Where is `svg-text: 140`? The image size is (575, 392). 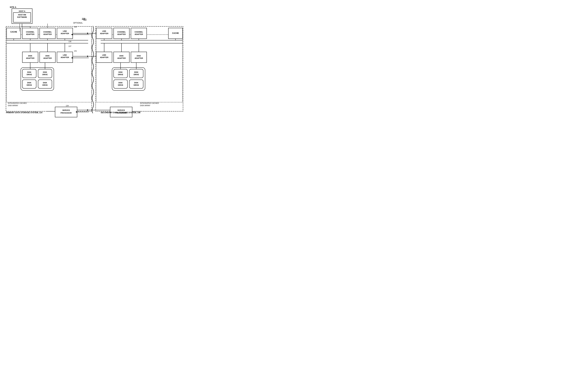 svg-text: 140 is located at coordinates (75, 27).